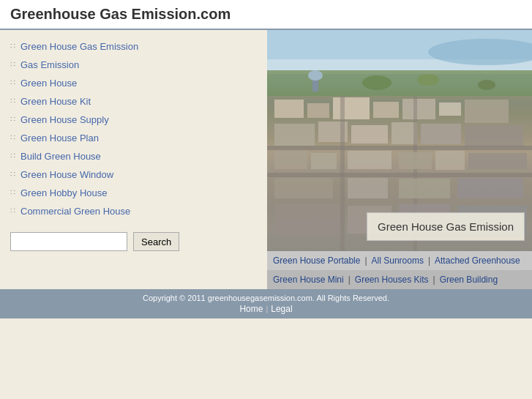 The image size is (532, 399). What do you see at coordinates (67, 174) in the screenshot?
I see `nav-label: Green House Window` at bounding box center [67, 174].